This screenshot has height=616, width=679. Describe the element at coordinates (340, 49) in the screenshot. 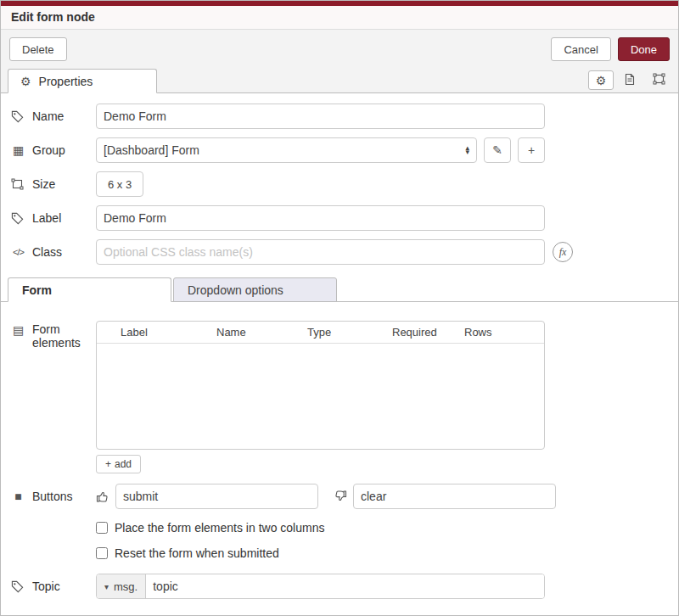

I see `dialog-toolbar: Delete Cancel Done` at that location.